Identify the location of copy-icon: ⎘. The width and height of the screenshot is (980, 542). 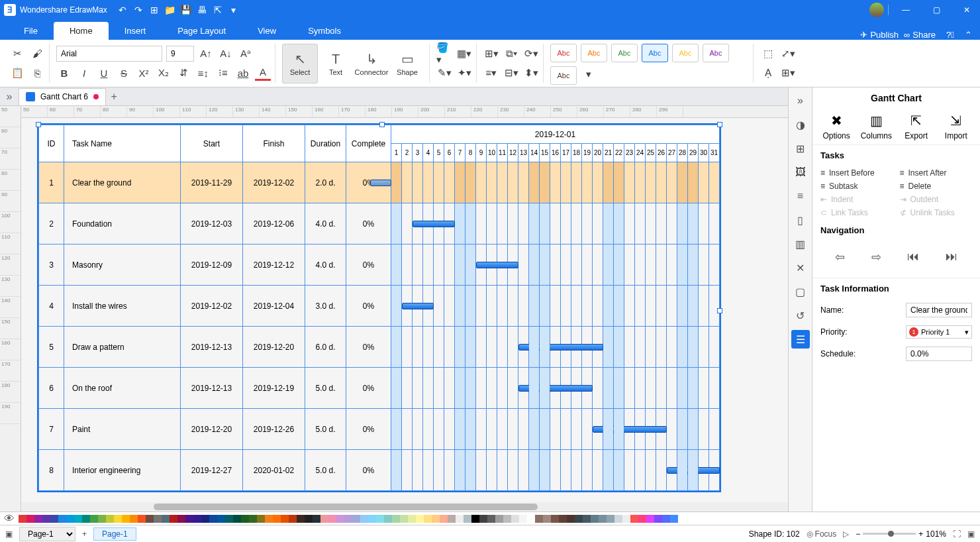
(37, 73).